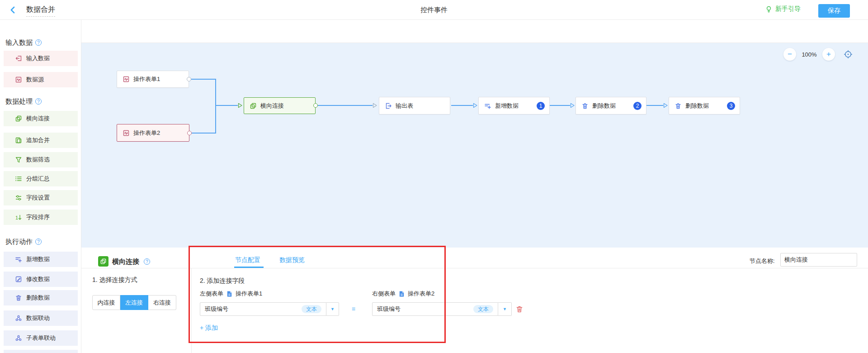 This screenshot has width=868, height=353. I want to click on sidebar-item-field-settings: 字段设置, so click(41, 198).